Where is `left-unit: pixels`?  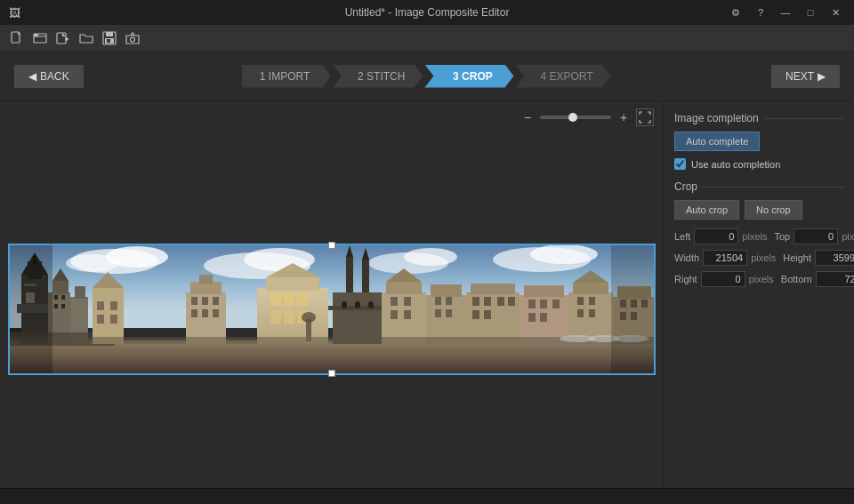
left-unit: pixels is located at coordinates (754, 236).